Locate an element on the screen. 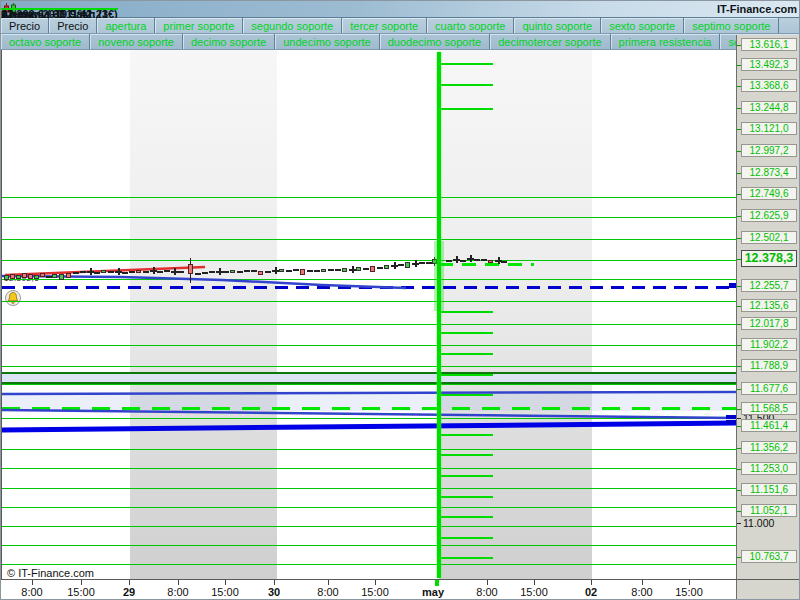 This screenshot has height=600, width=800. tab-sexto-soporte: sexto soporte is located at coordinates (642, 26).